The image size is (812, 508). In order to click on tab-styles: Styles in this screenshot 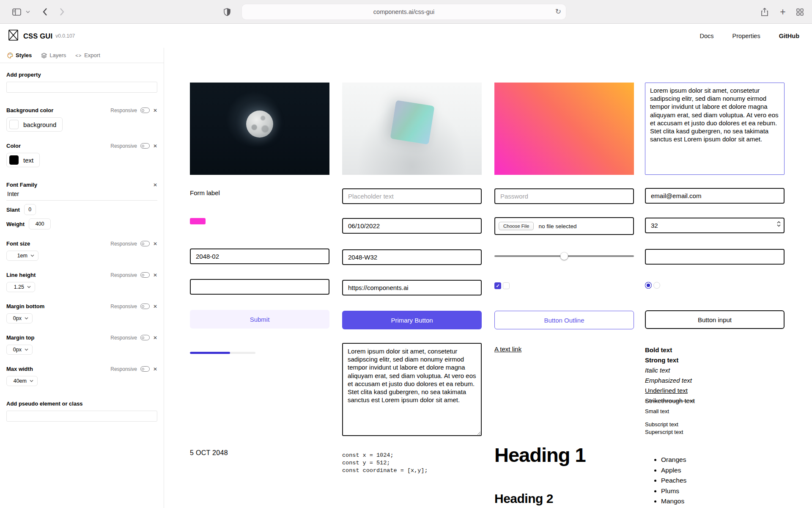, I will do `click(19, 55)`.